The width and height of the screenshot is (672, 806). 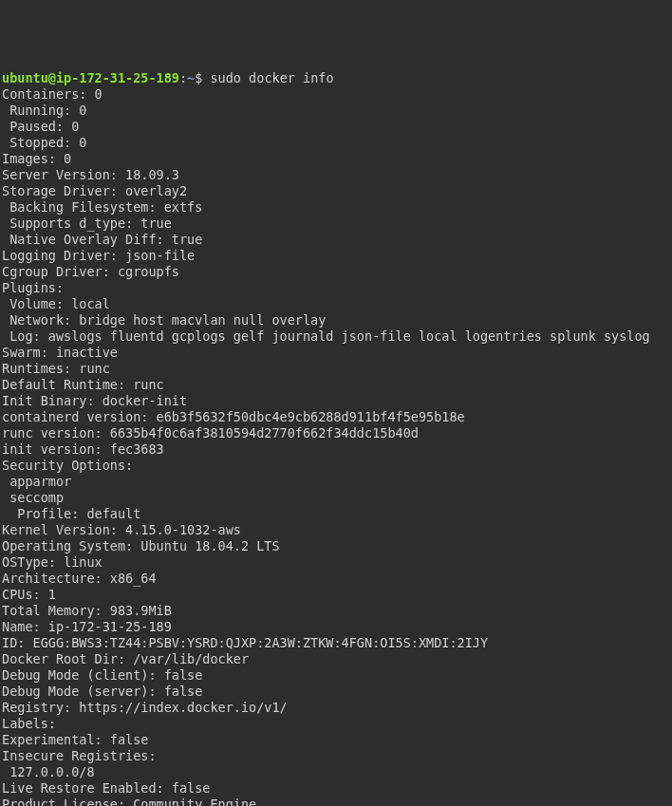 I want to click on output-line: Backing Filesystem: extfs, so click(x=103, y=207).